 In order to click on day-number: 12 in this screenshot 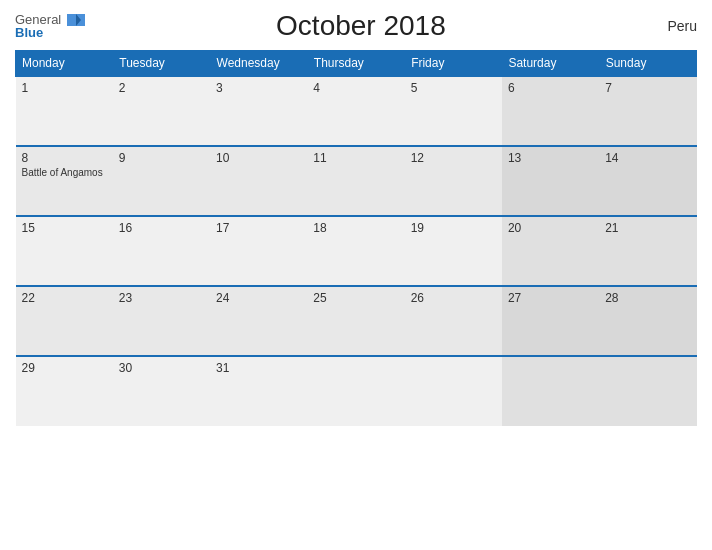, I will do `click(454, 158)`.